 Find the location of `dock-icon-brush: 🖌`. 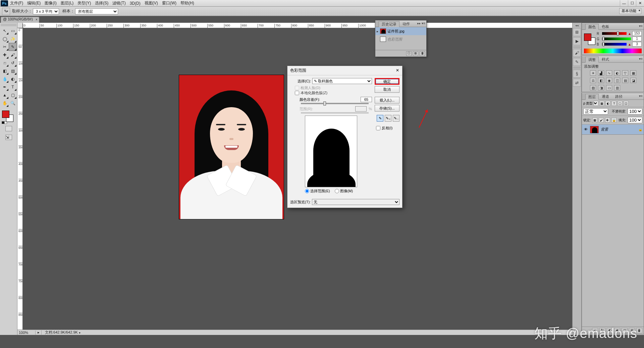

dock-icon-brush: 🖌 is located at coordinates (577, 53).